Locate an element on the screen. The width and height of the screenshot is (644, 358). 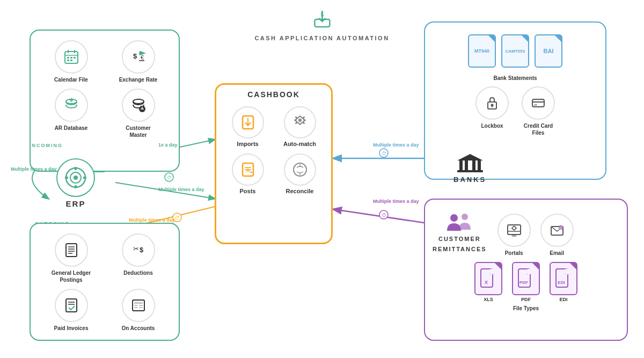
icon-item-ledger: General LedgerPostings is located at coordinates (71, 259).